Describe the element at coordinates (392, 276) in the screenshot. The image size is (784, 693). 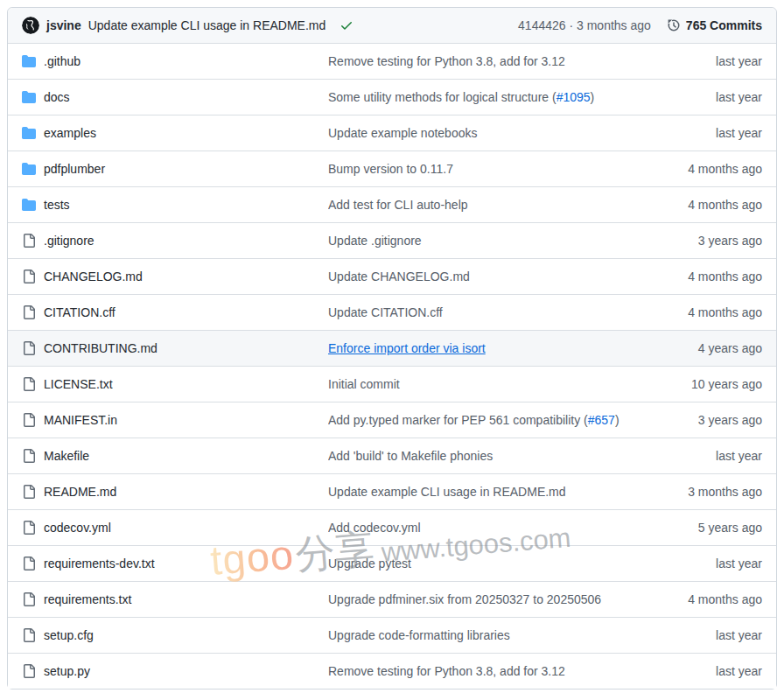
I see `table-row: CHANGELOG.md Update CHANGELOG.md 4 month…` at that location.